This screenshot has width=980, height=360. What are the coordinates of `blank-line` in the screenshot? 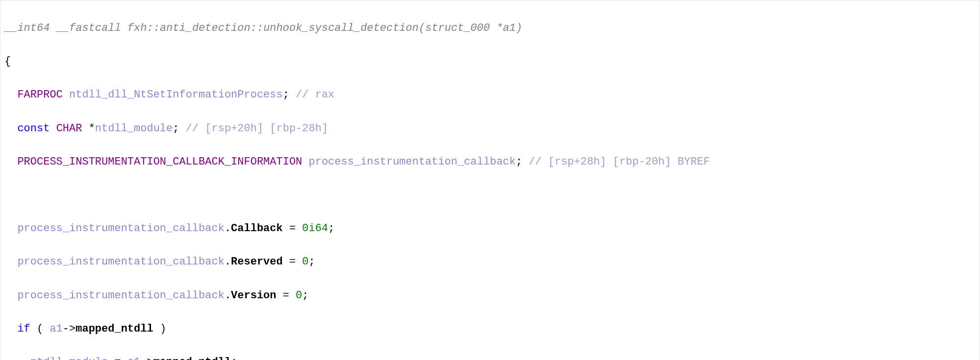 It's located at (490, 195).